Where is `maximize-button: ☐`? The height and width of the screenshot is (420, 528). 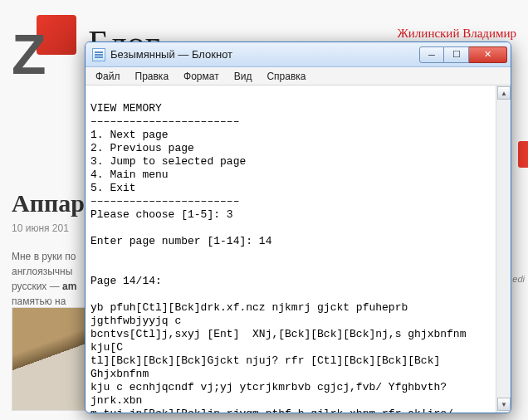 maximize-button: ☐ is located at coordinates (457, 55).